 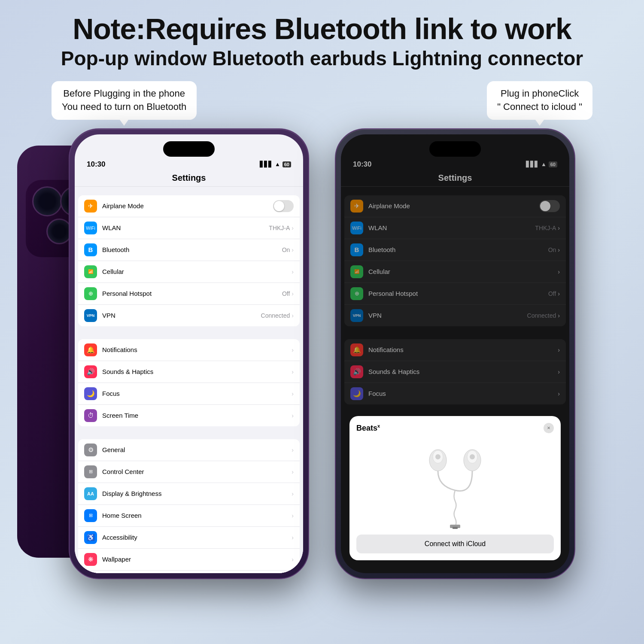 What do you see at coordinates (192, 250) in the screenshot?
I see `bluetooth-label-left: Bluetooth` at bounding box center [192, 250].